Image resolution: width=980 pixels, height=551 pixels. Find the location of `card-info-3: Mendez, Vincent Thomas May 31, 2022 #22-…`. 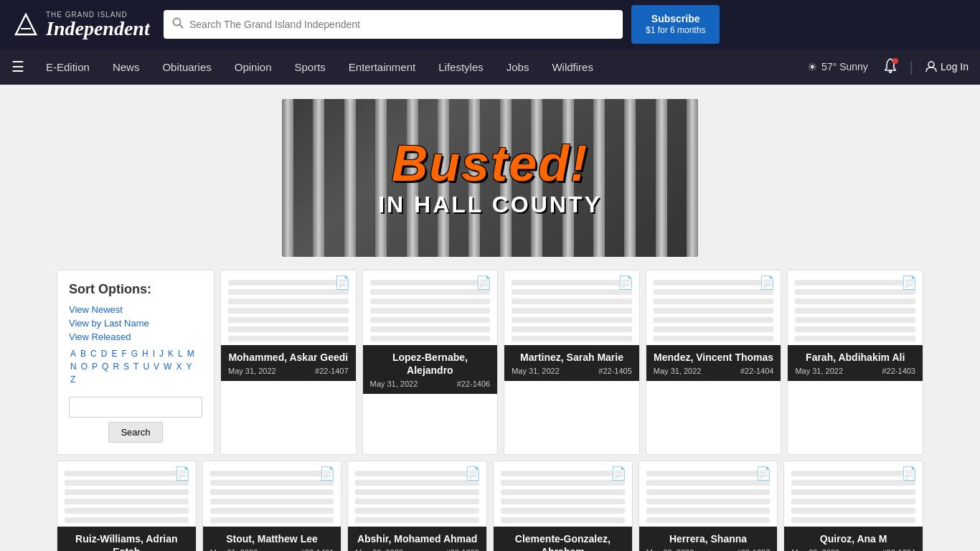

card-info-3: Mendez, Vincent Thomas May 31, 2022 #22-… is located at coordinates (714, 363).